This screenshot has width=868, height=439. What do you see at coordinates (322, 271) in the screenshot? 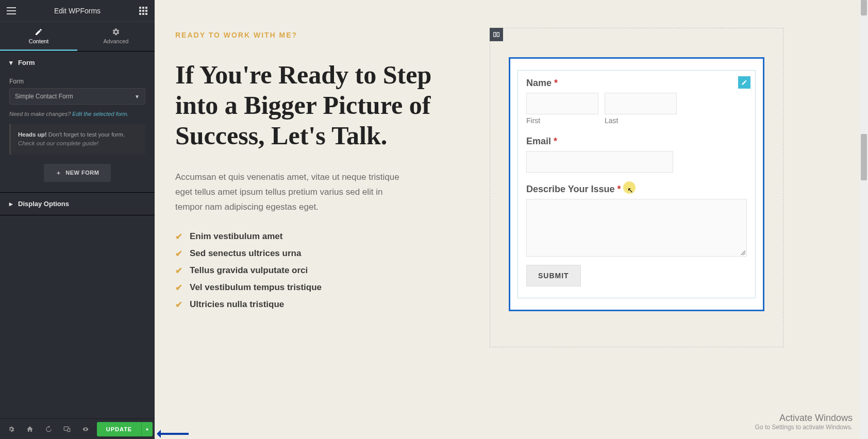
I see `feature-list: ✔Enim vestibulum amet ✔Sed senectus ultr…` at bounding box center [322, 271].